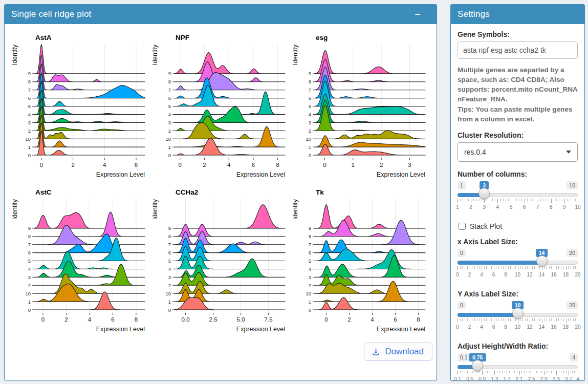 The width and height of the screenshot is (588, 384). I want to click on svg-text: 9, so click(30, 74).